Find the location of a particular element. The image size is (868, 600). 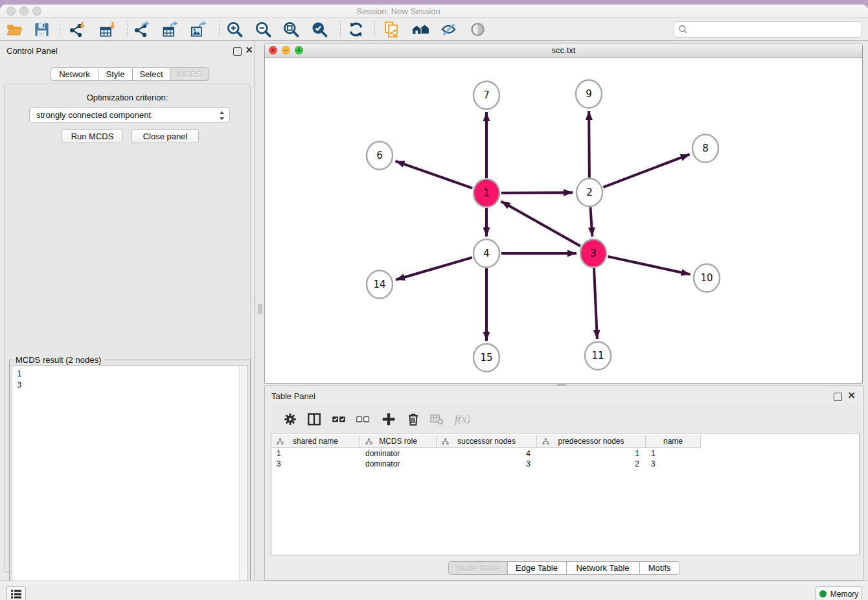

tab-network-table: Network Table is located at coordinates (604, 568).